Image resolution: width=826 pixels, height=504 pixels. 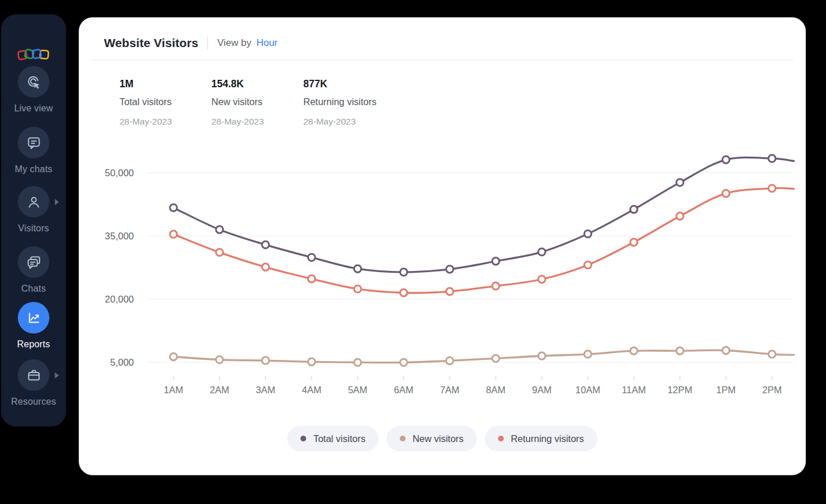 I want to click on sidebar-item-chats: Chats, so click(x=33, y=270).